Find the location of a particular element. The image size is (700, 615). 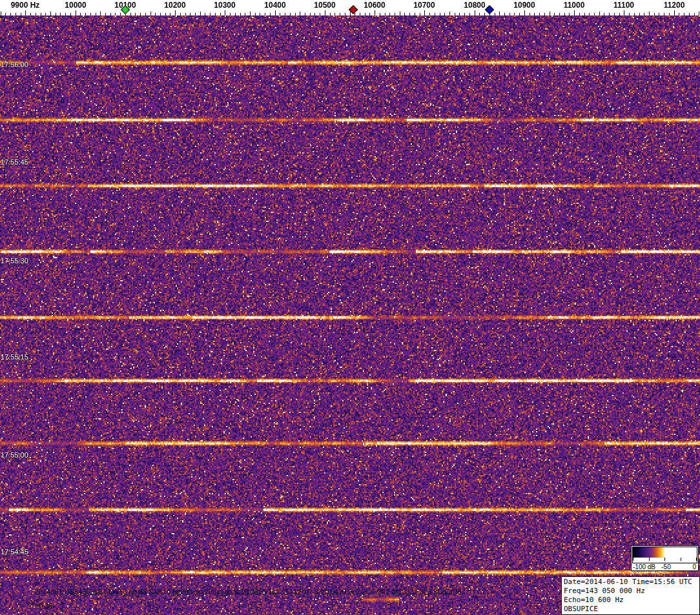

db-scale-min-label: -100 dB is located at coordinates (644, 567).